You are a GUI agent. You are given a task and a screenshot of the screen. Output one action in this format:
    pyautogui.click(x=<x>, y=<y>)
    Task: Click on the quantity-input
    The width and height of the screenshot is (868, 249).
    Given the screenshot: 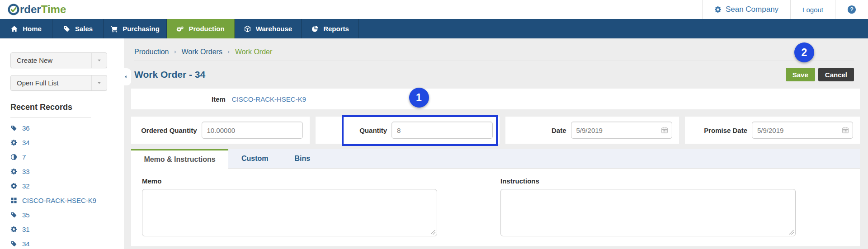 What is the action you would take?
    pyautogui.click(x=442, y=130)
    